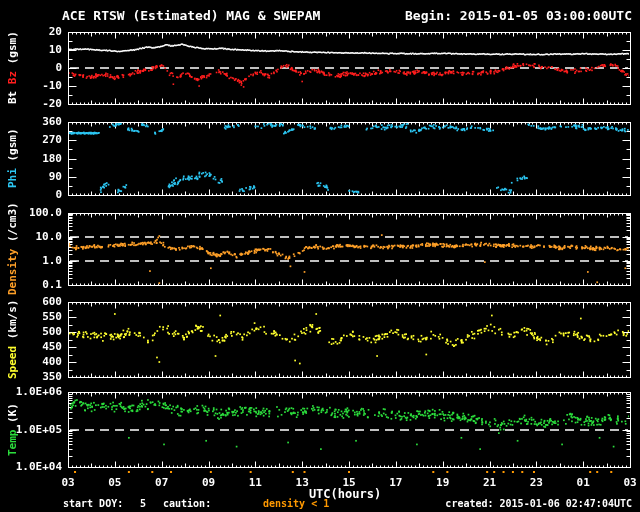 The image size is (640, 512). What do you see at coordinates (490, 482) in the screenshot?
I see `x-tick-label: 21` at bounding box center [490, 482].